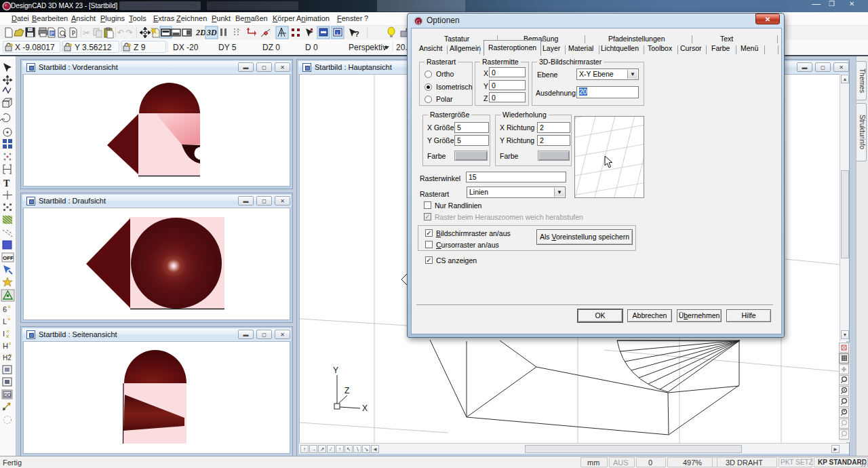  What do you see at coordinates (4, 334) in the screenshot?
I see `svg-text: I` at bounding box center [4, 334].